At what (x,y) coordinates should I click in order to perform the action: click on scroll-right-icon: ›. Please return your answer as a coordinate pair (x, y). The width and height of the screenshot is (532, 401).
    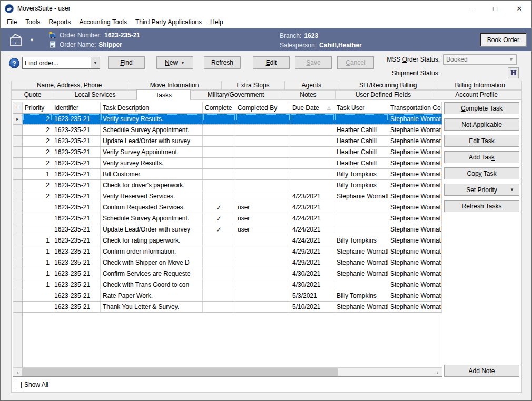
    Looking at the image, I should click on (437, 372).